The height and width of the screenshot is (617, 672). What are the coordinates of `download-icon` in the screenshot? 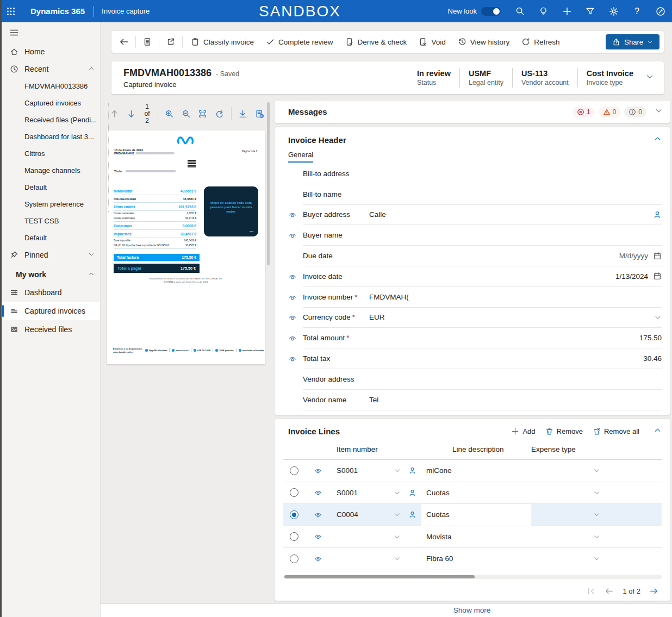 It's located at (242, 114).